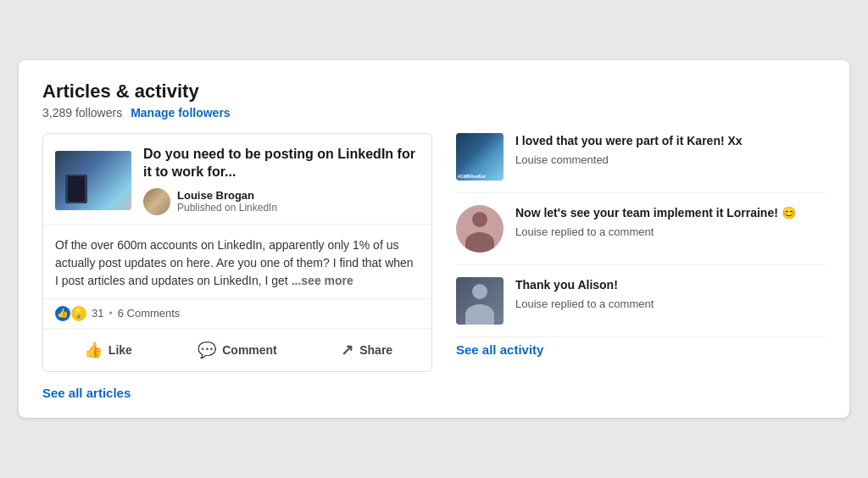  Describe the element at coordinates (237, 350) in the screenshot. I see `article-actions: 👍 Like 💬 Comment ↗ Share` at that location.